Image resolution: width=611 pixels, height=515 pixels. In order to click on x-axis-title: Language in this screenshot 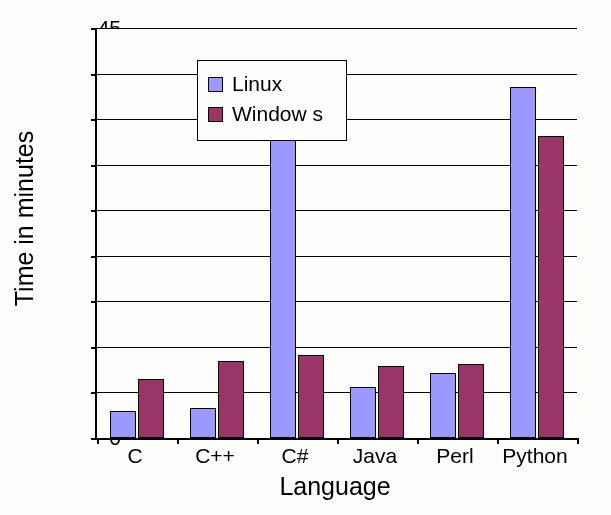, I will do `click(334, 486)`.